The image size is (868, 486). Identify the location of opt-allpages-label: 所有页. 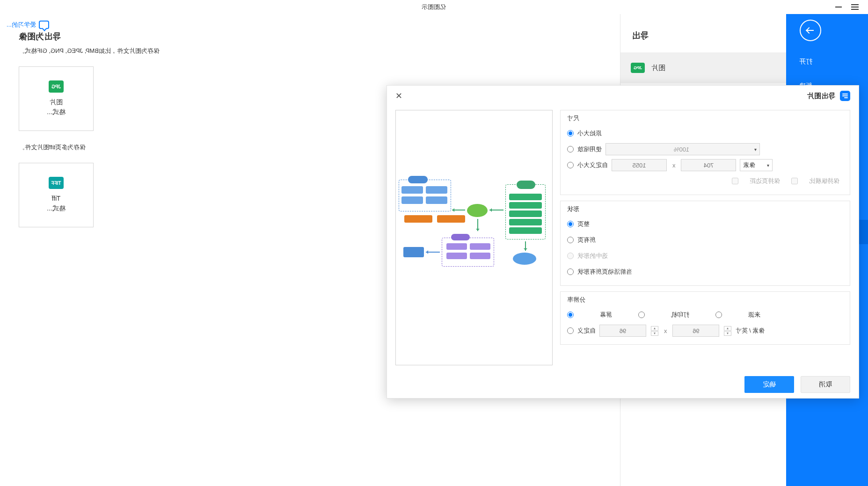
(587, 240).